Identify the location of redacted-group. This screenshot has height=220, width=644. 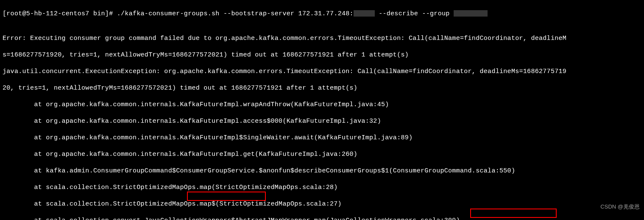
(471, 14).